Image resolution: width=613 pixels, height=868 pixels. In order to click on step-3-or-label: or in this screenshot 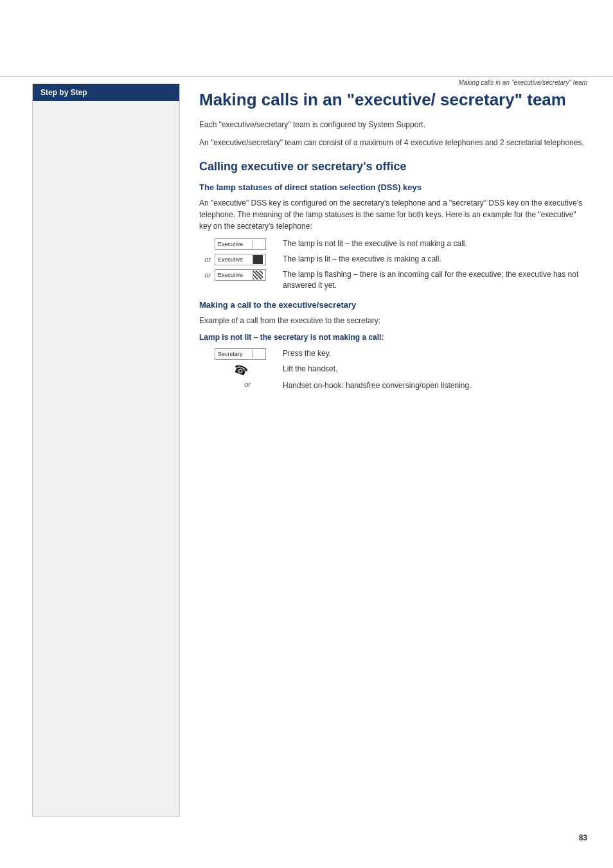, I will do `click(225, 384)`.